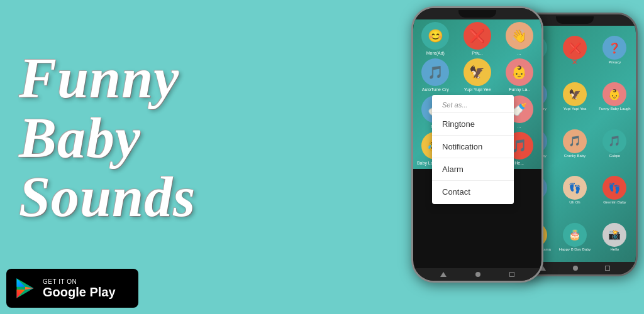 The image size is (644, 314). What do you see at coordinates (79, 292) in the screenshot?
I see `google-play-text: Google Play` at bounding box center [79, 292].